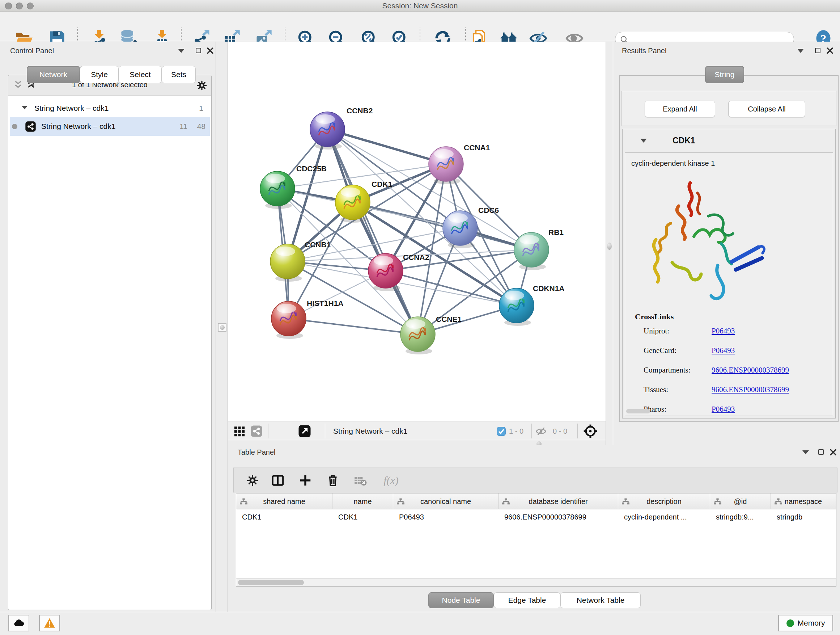  What do you see at coordinates (449, 319) in the screenshot?
I see `node-label-CCNE1: CCNE1` at bounding box center [449, 319].